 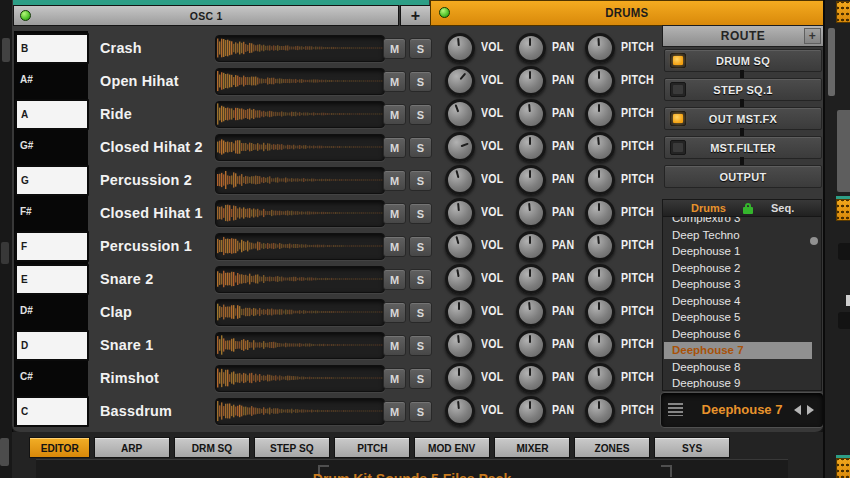 I want to click on piano-key-white: E, so click(x=52, y=280).